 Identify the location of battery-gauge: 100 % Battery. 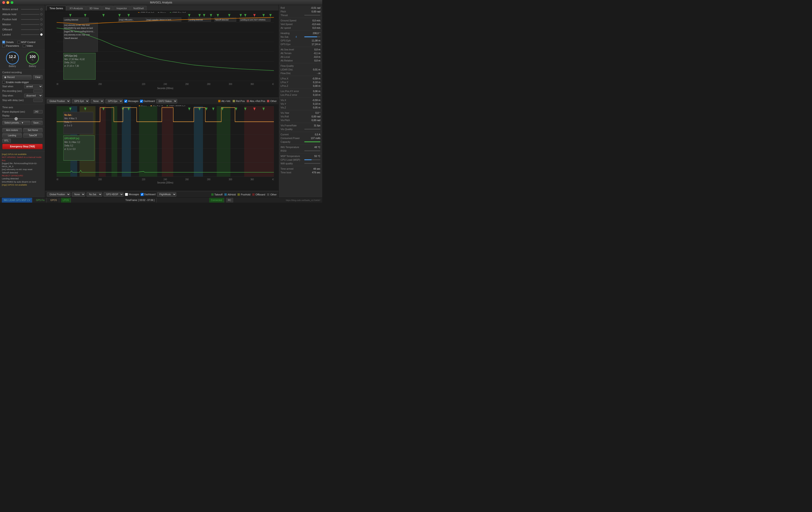
(32, 59).